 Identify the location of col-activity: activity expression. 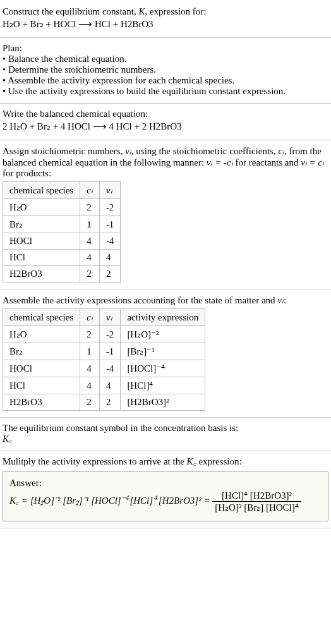
(163, 317).